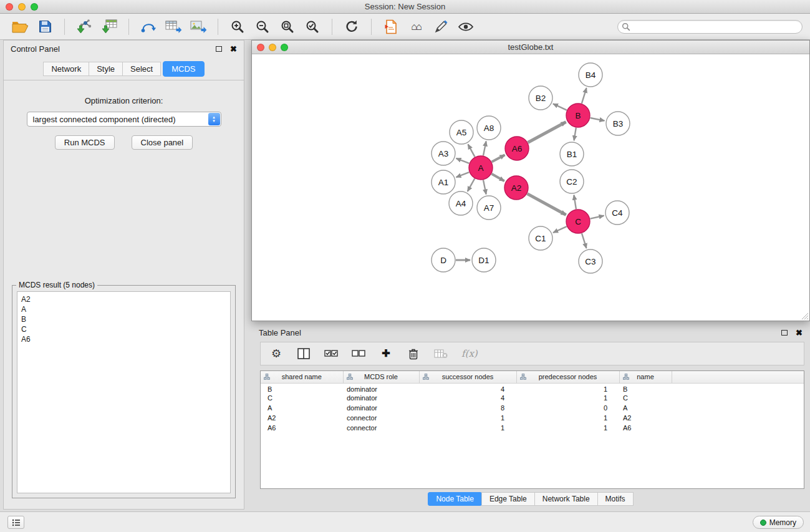 The height and width of the screenshot is (532, 810). I want to click on graph-node-A3: A3, so click(443, 153).